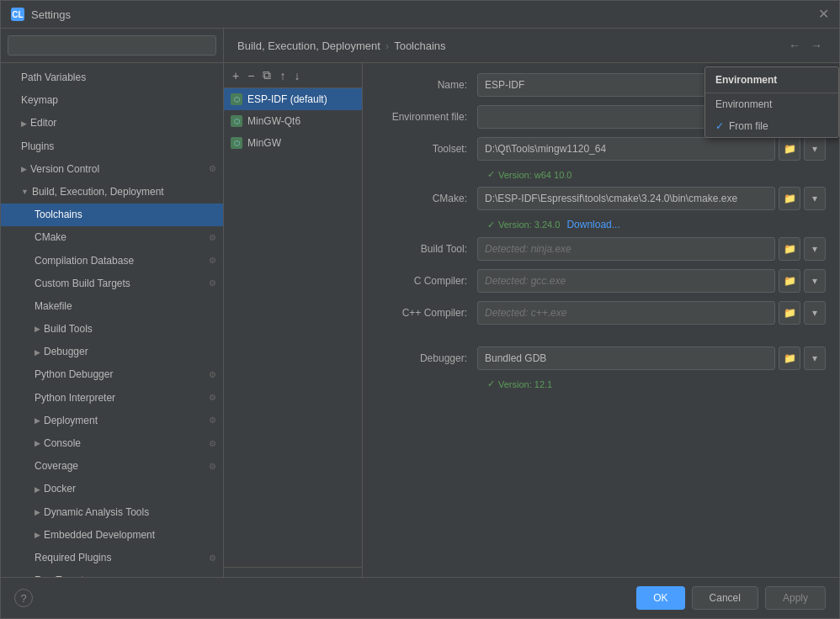 This screenshot has width=840, height=619. Describe the element at coordinates (75, 399) in the screenshot. I see `sidebar-label: Python Interpreter` at that location.